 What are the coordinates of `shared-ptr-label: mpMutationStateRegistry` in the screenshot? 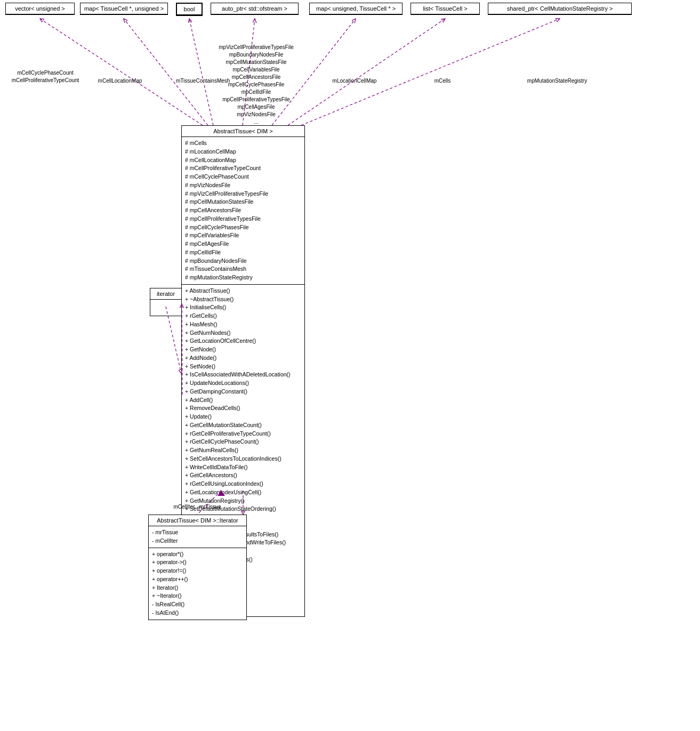 It's located at (557, 81).